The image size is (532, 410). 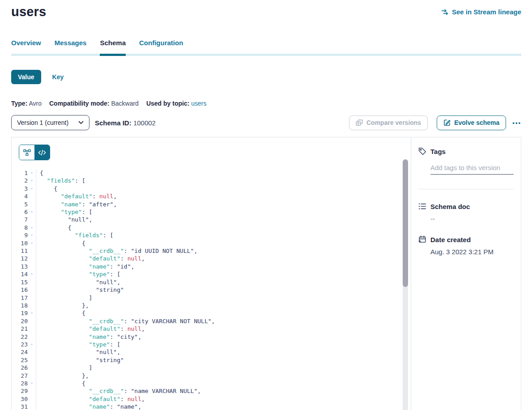 What do you see at coordinates (211, 305) in the screenshot?
I see `code-line: 18 },` at bounding box center [211, 305].